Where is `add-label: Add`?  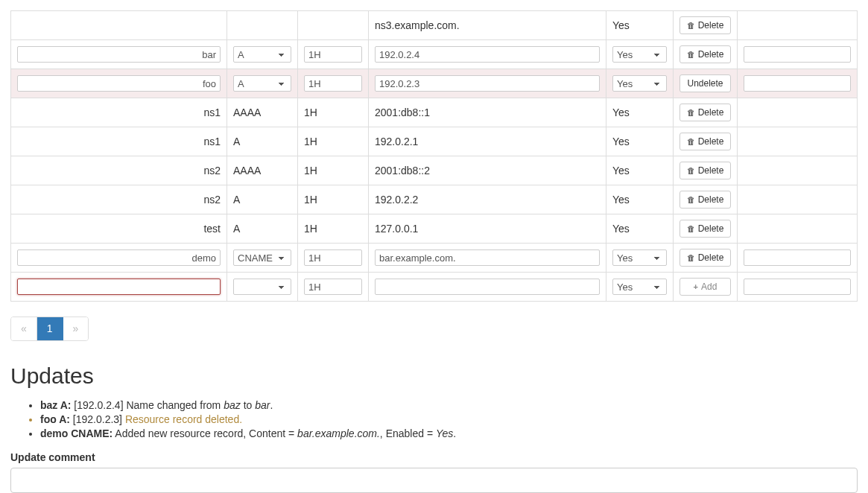
add-label: Add is located at coordinates (709, 287).